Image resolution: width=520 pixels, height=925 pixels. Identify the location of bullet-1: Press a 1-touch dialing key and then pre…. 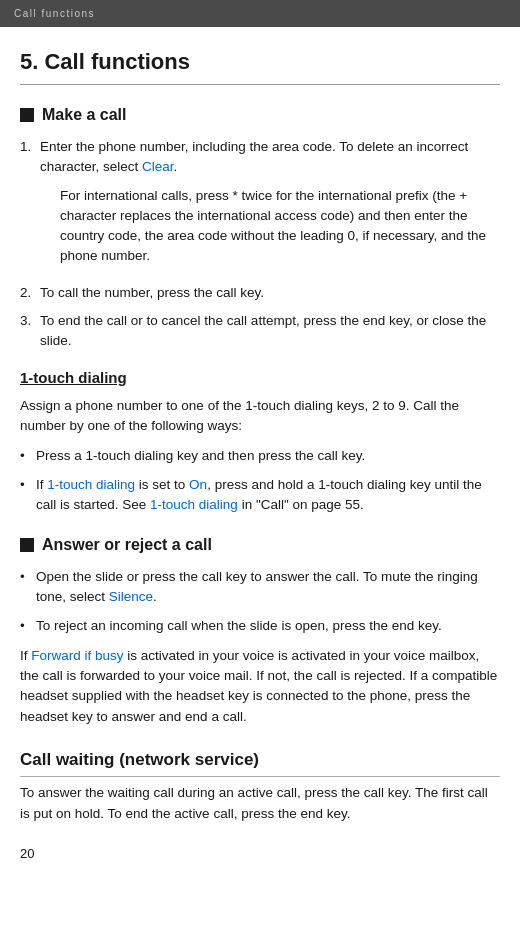
(260, 456).